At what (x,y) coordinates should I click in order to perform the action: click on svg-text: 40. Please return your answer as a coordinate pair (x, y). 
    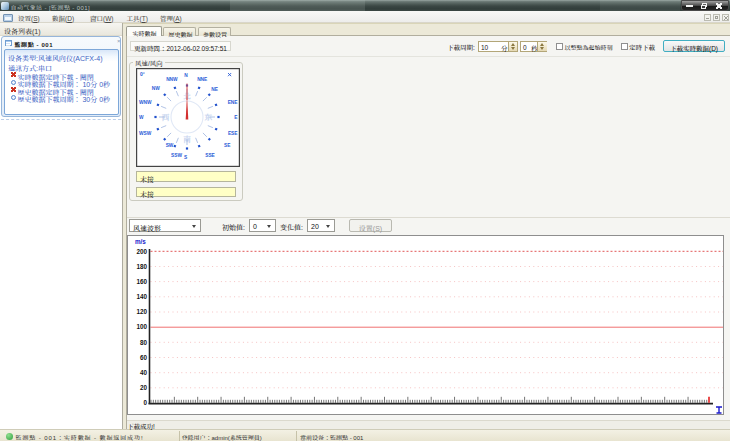
    Looking at the image, I should click on (144, 372).